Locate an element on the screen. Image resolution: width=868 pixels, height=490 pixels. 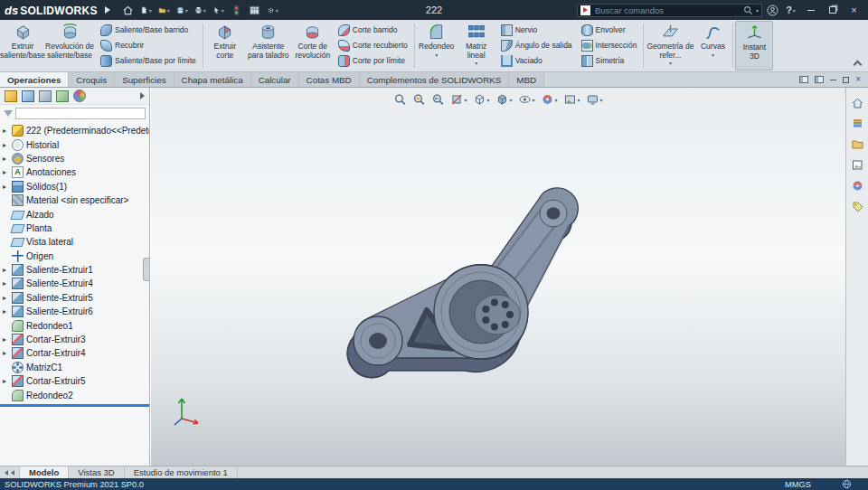
command-search: ▾ is located at coordinates (669, 11).